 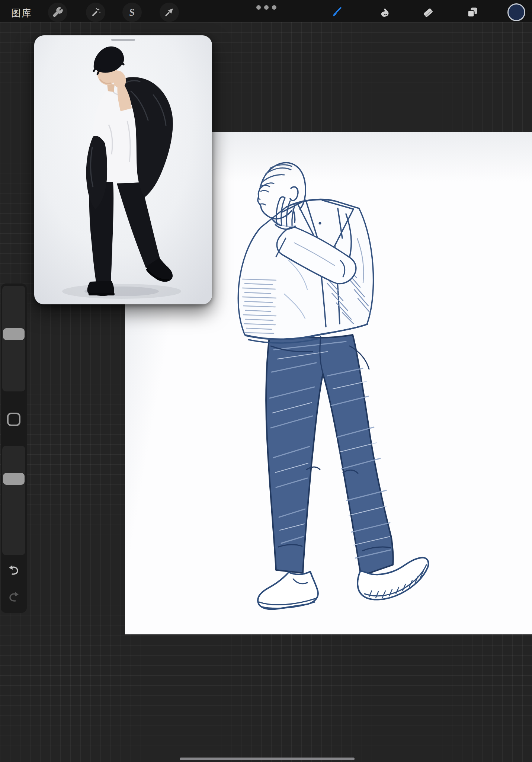 What do you see at coordinates (428, 12) in the screenshot?
I see `eraser-tool-button` at bounding box center [428, 12].